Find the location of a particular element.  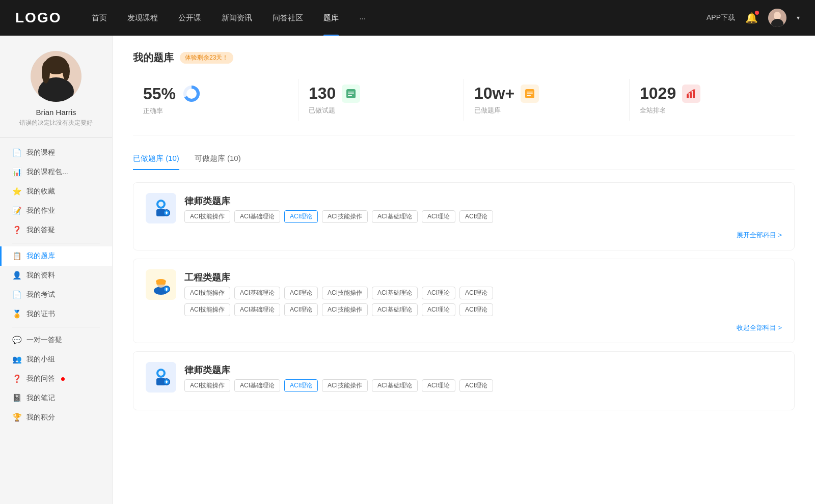

eng-tag-6: ACI理论 is located at coordinates (439, 293).